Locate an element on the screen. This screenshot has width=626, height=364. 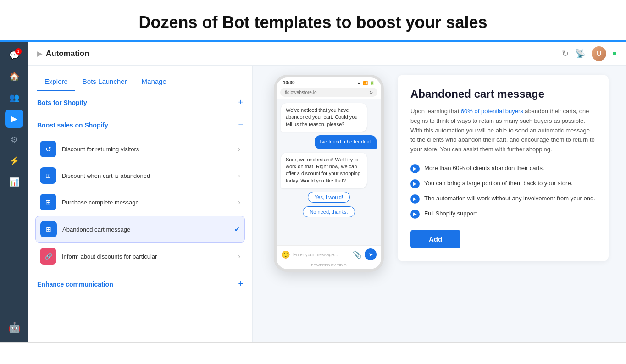
category-label-boost-sales: Boost sales on Shopify is located at coordinates (72, 125).